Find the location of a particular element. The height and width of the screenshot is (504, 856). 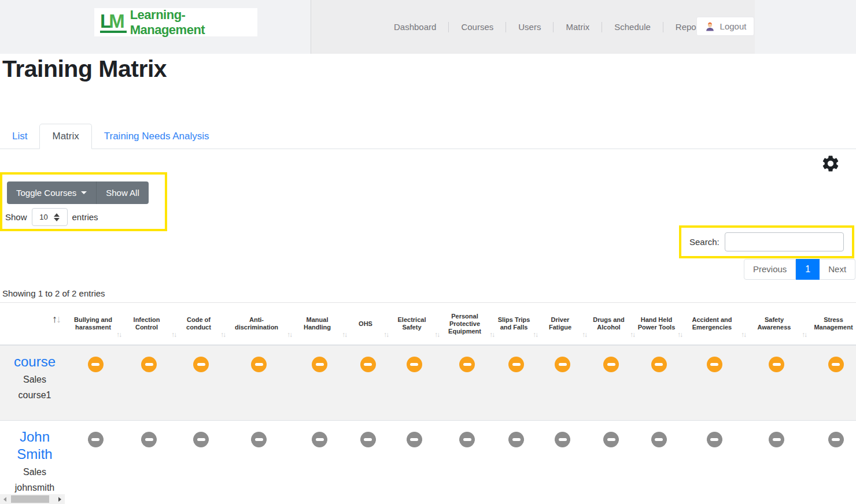

entries-select: 10 is located at coordinates (50, 217).